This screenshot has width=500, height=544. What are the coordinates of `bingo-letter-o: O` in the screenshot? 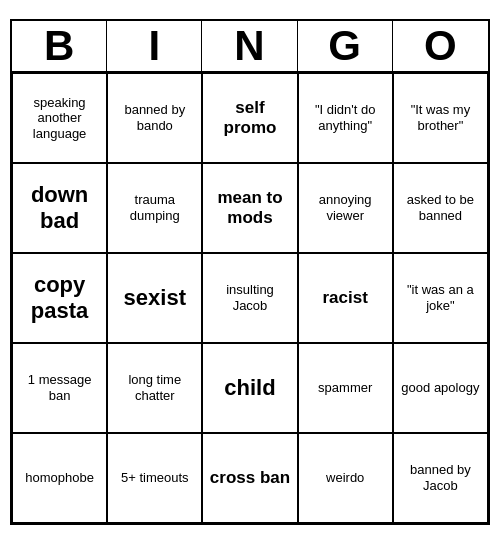 It's located at (440, 46).